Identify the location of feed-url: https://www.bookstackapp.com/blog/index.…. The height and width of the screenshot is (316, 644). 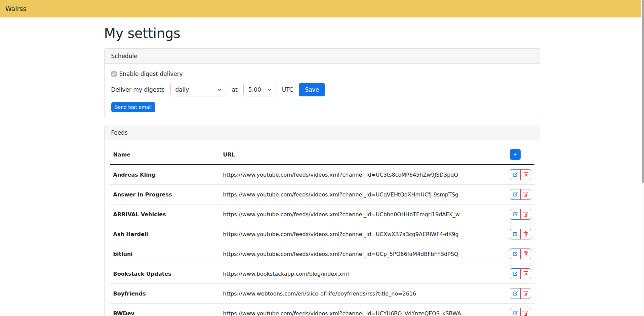
(363, 274).